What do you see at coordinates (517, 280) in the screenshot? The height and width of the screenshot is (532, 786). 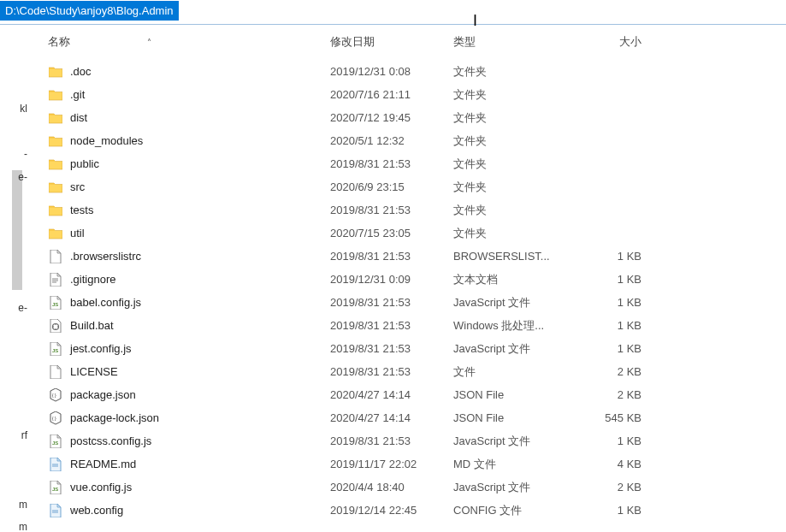 I see `file-type-cell: 文本文档` at bounding box center [517, 280].